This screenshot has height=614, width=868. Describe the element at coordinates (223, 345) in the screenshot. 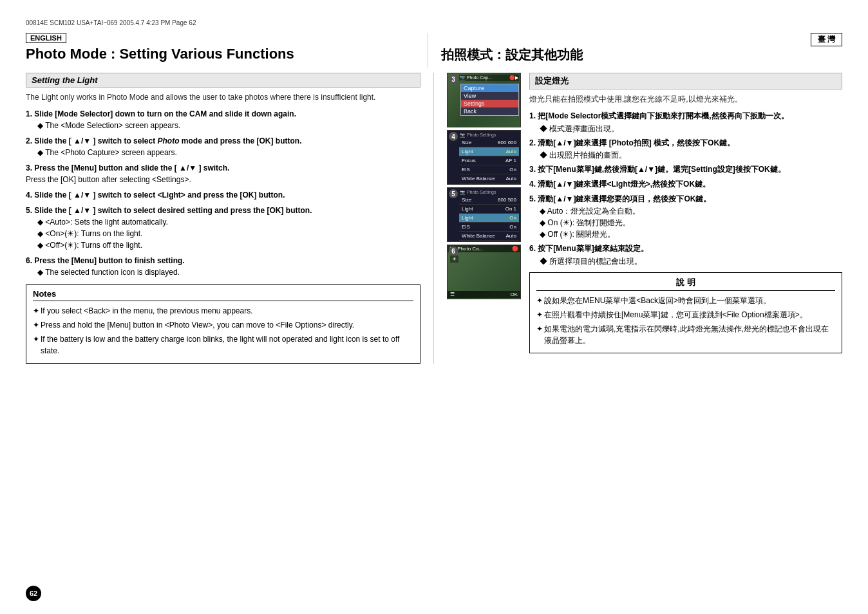

I see `note-en-3: If the battery is low and the battery ch…` at that location.